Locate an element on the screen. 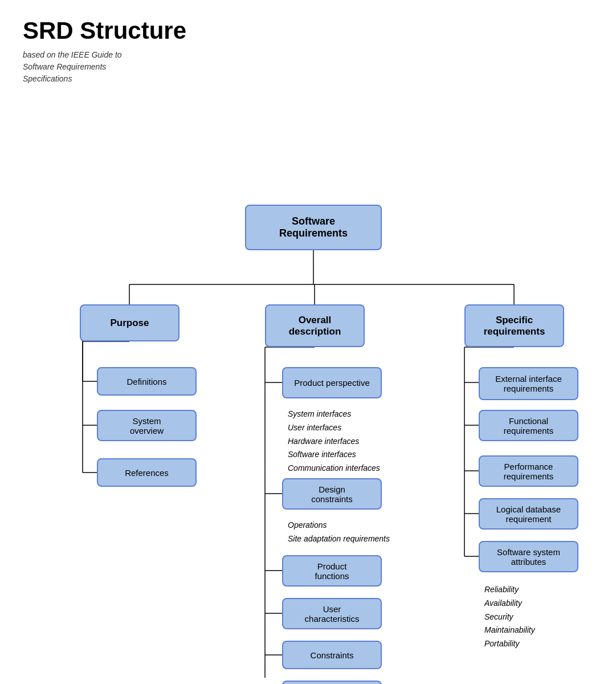 This screenshot has width=616, height=684. system-overview-node: System overview is located at coordinates (147, 425).